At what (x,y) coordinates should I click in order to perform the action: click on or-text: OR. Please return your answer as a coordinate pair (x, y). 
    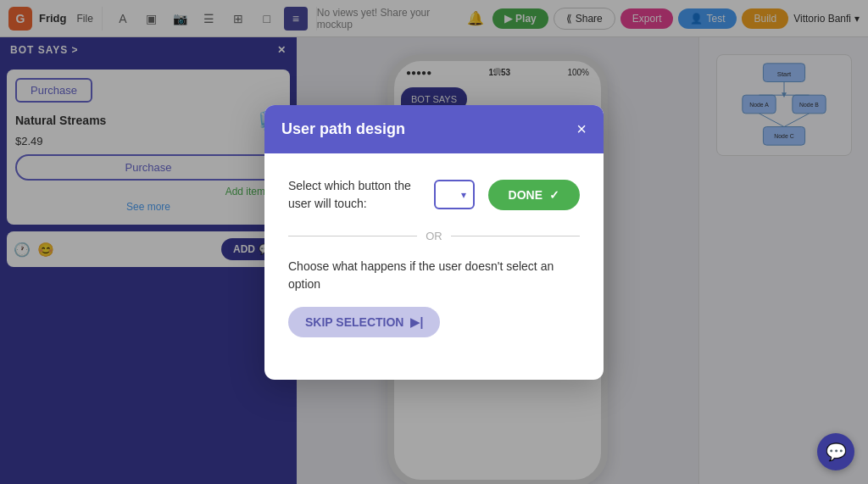
    Looking at the image, I should click on (434, 236).